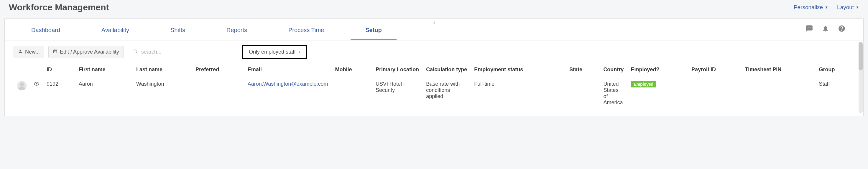  Describe the element at coordinates (861, 77) in the screenshot. I see `vertical-scrollbar` at that location.